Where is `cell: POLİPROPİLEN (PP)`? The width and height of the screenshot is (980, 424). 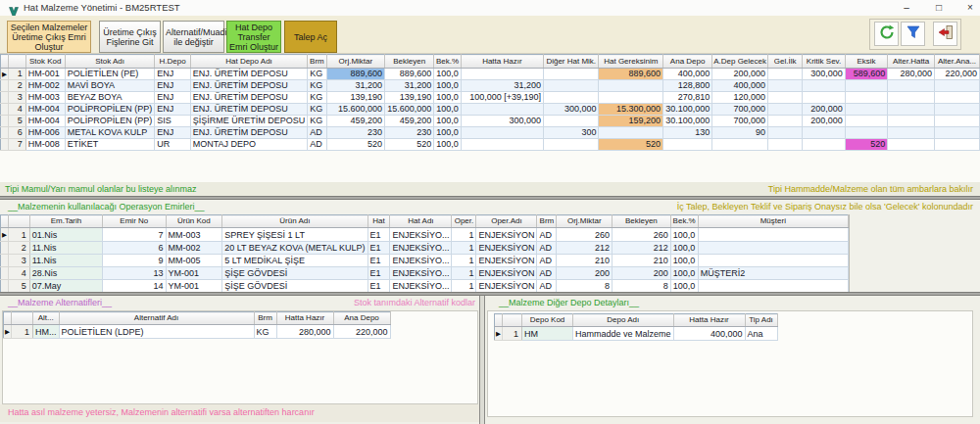
cell: POLİPROPİLEN (PP) is located at coordinates (110, 121).